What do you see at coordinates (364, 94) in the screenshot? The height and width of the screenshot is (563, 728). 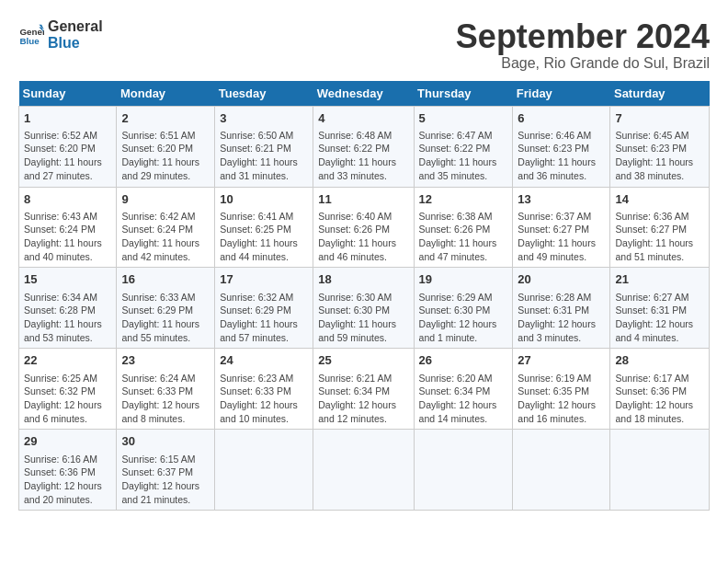 I see `calendar-header-row: SundayMondayTuesdayWednesdayThursdayFrid…` at bounding box center [364, 94].